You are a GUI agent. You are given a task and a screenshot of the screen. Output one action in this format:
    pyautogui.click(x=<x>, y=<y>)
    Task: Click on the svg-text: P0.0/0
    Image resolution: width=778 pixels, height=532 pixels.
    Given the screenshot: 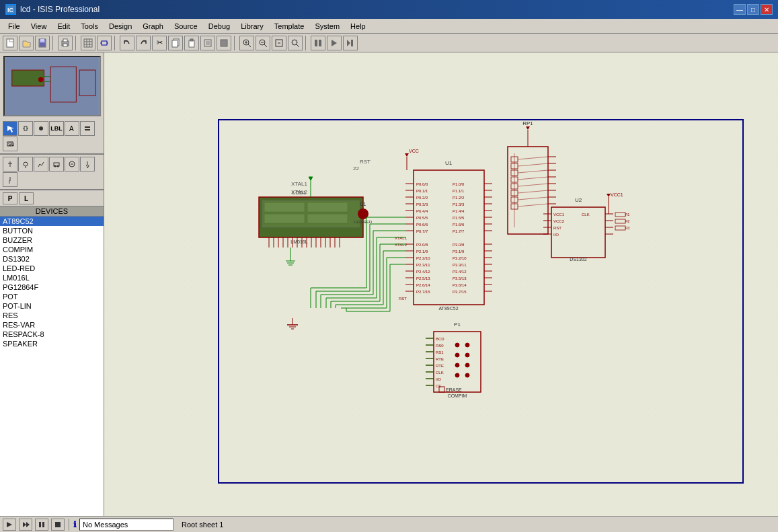 What is the action you would take?
    pyautogui.click(x=422, y=184)
    